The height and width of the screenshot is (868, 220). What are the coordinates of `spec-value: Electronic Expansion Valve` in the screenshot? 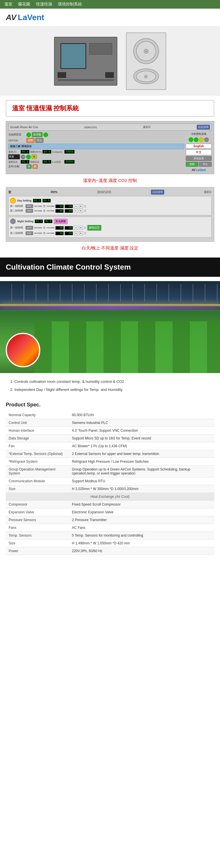 It's located at (142, 512).